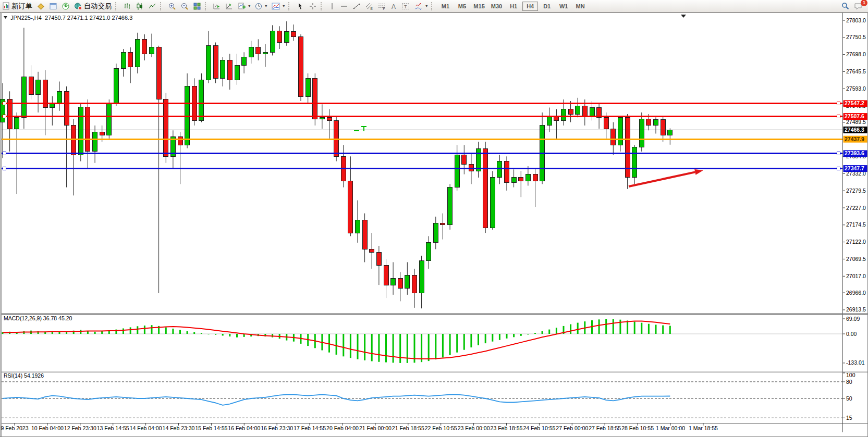 This screenshot has width=868, height=437. I want to click on svg-text: 27437.9, so click(854, 139).